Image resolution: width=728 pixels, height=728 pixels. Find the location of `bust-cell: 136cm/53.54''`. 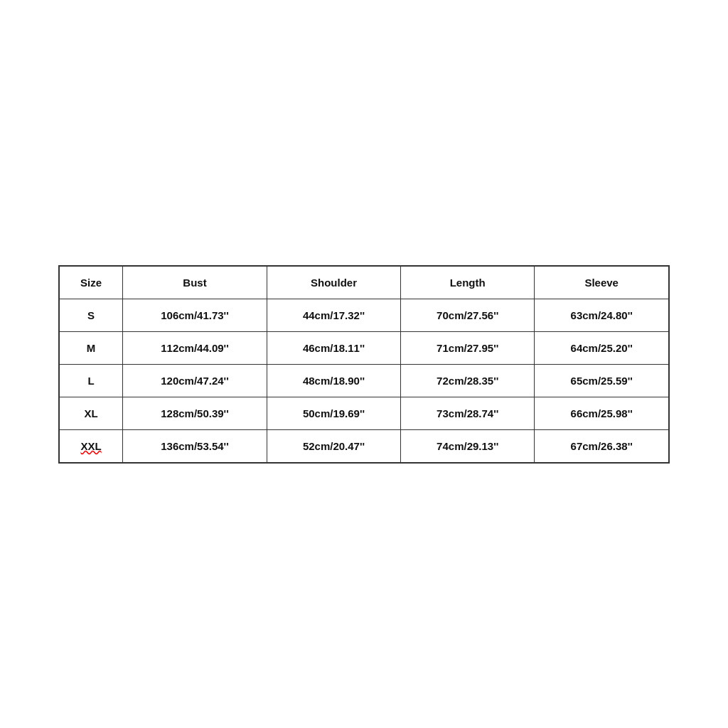

bust-cell: 136cm/53.54'' is located at coordinates (195, 446).